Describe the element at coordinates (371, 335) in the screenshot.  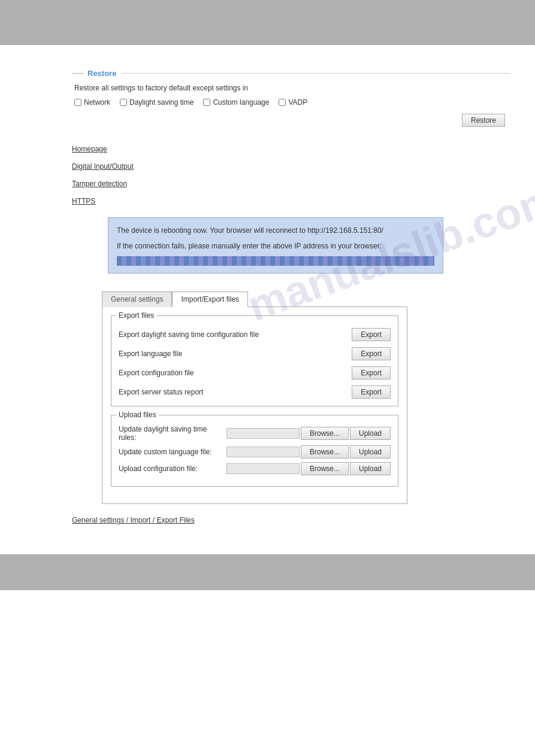
I see `export-daylight-button: Export` at that location.